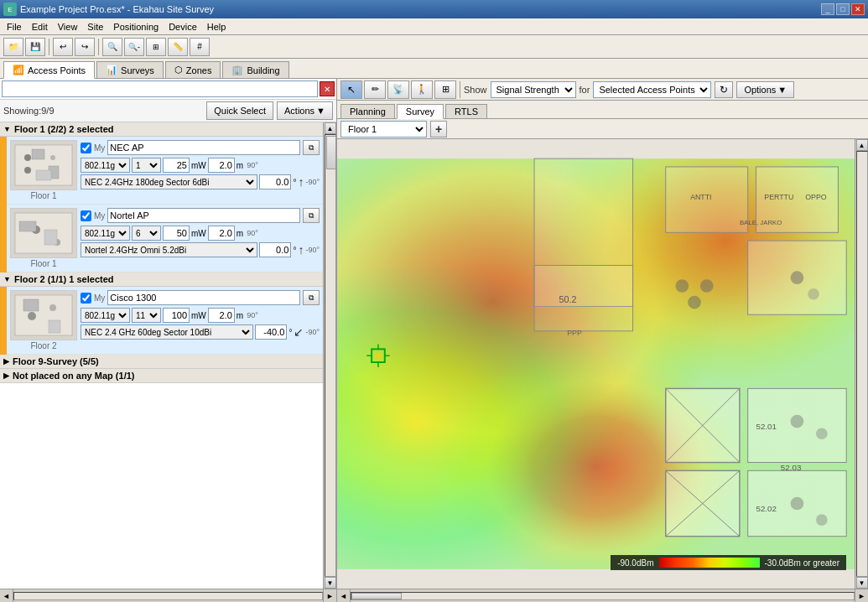 This screenshot has height=602, width=868. I want to click on ap1-dist-input, so click(221, 165).